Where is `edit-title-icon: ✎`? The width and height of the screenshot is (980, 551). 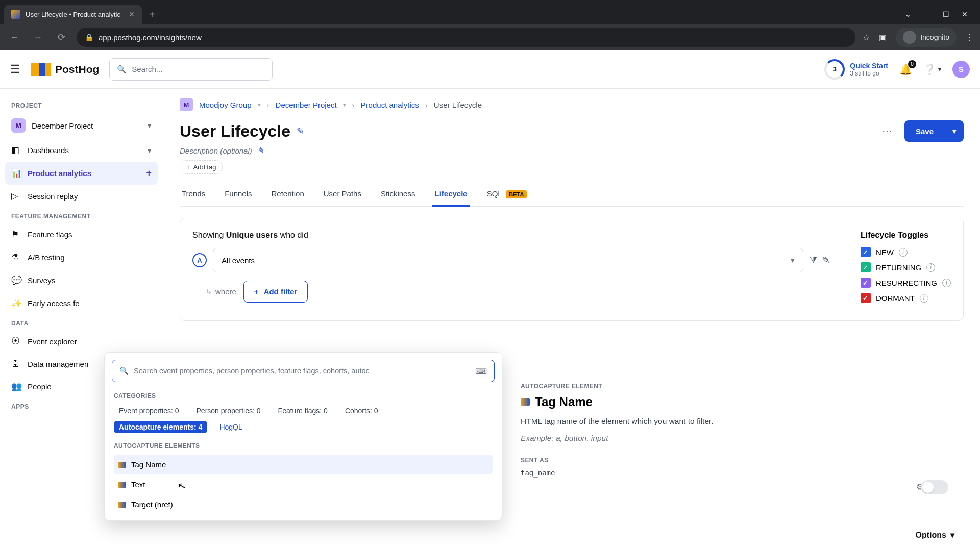
edit-title-icon: ✎ is located at coordinates (300, 131).